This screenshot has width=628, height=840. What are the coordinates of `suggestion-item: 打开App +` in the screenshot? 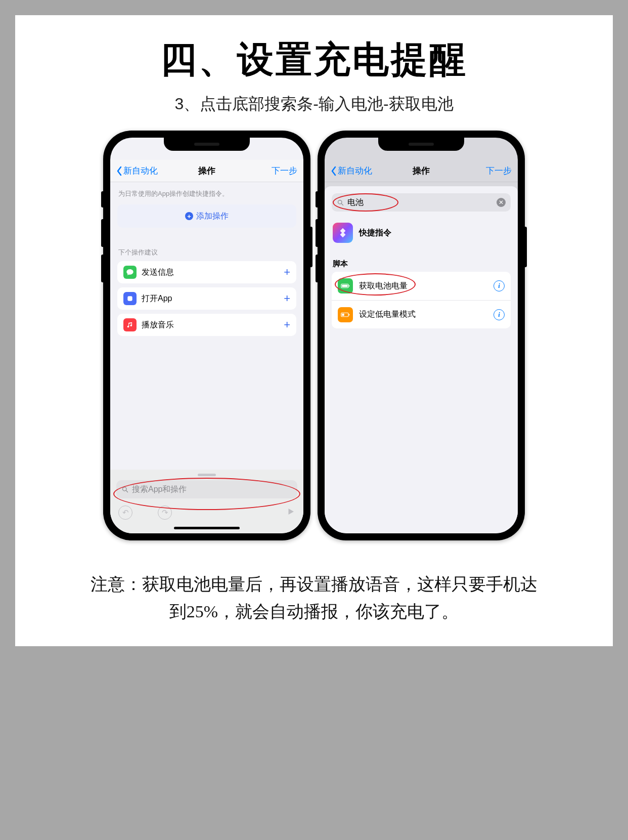 It's located at (207, 299).